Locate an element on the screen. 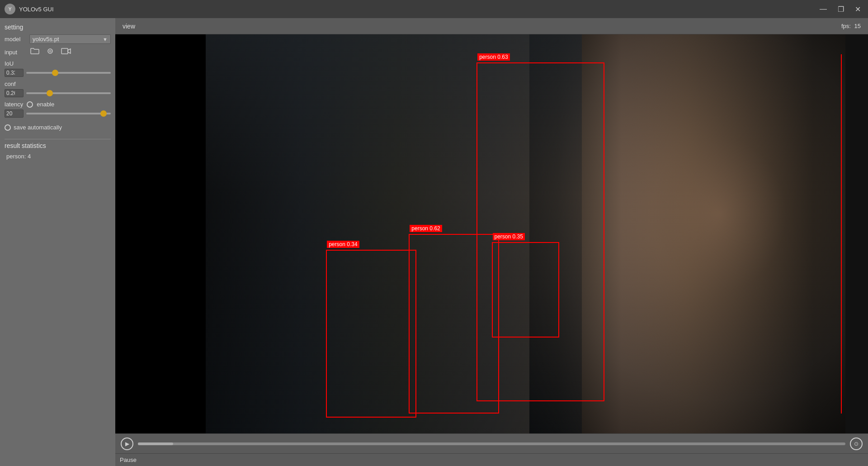 The image size is (868, 466). save-auto-checkbox is located at coordinates (8, 128).